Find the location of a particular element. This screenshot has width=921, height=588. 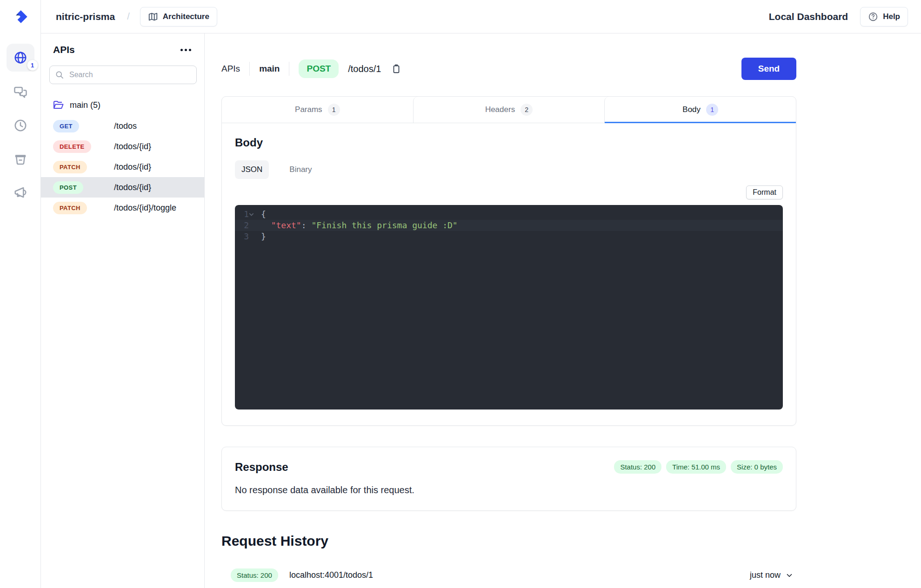

route-post-todo: POST /todos/{id} is located at coordinates (123, 187).